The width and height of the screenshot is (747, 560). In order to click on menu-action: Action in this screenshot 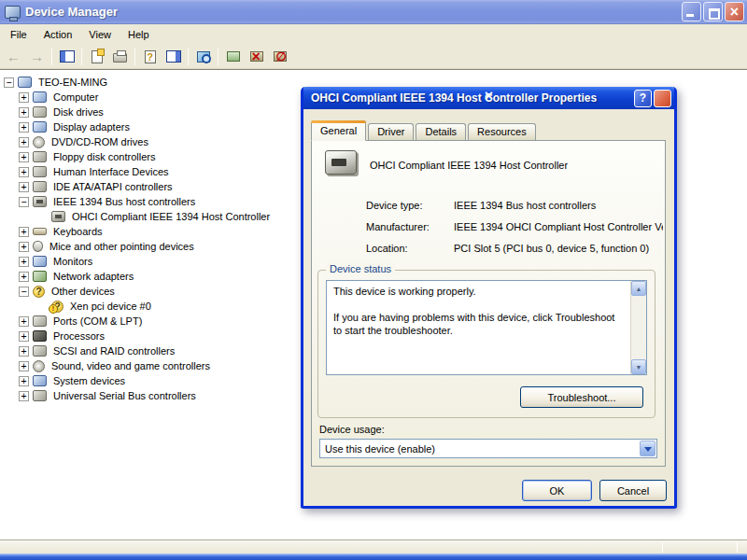, I will do `click(58, 35)`.